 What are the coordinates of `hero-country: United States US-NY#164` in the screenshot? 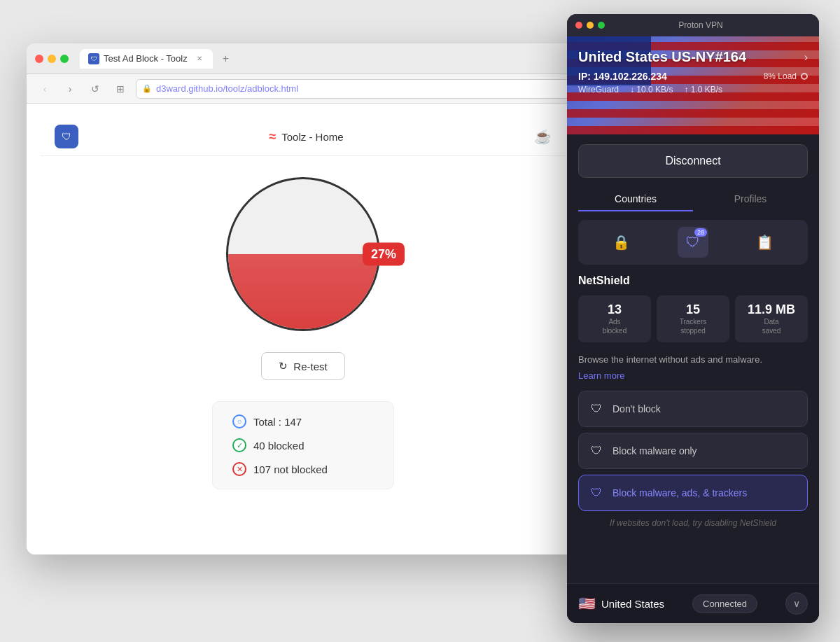 It's located at (662, 57).